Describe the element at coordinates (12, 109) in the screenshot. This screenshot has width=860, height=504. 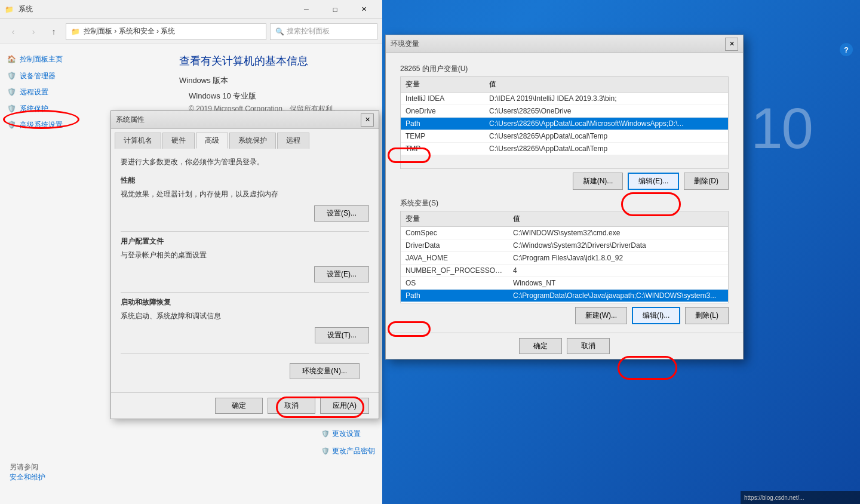
I see `shield-icon: 🛡️` at that location.